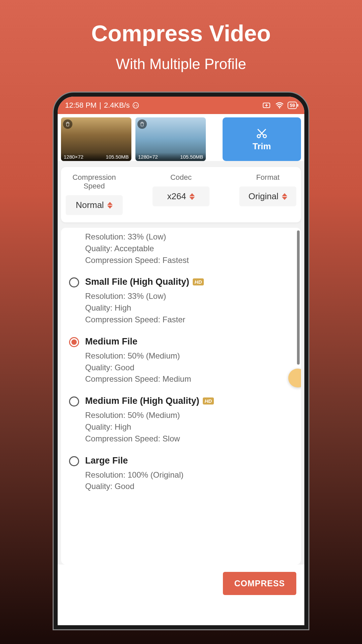 This screenshot has height=644, width=362. What do you see at coordinates (262, 146) in the screenshot?
I see `trim-label: Trim` at bounding box center [262, 146].